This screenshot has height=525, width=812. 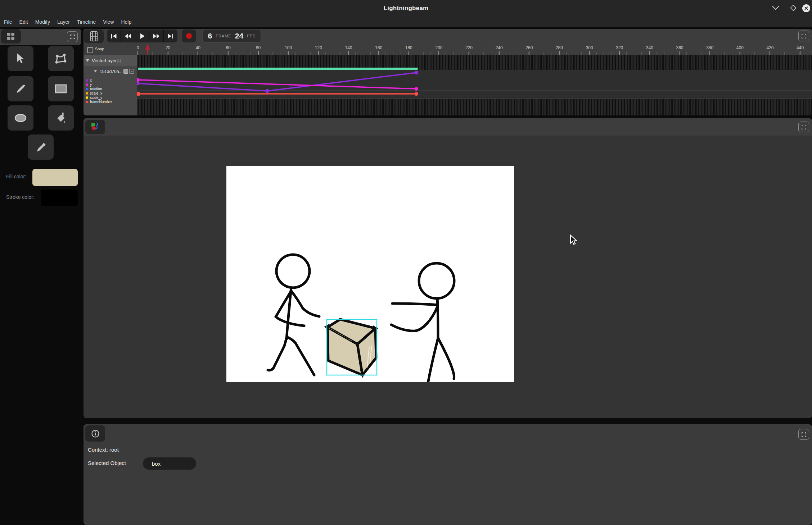 I want to click on context-text: Context: root, so click(x=103, y=449).